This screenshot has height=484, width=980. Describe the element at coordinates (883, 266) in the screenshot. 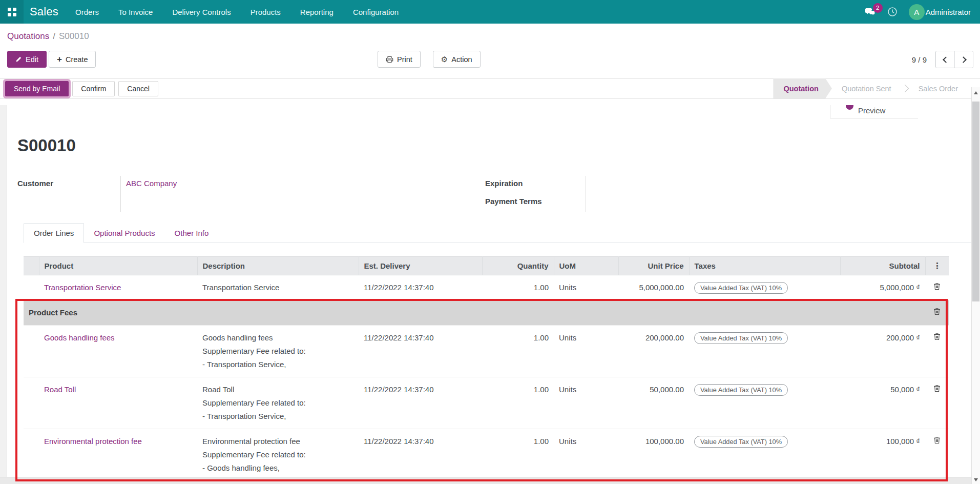

I see `column-subtotal: Subtotal` at that location.